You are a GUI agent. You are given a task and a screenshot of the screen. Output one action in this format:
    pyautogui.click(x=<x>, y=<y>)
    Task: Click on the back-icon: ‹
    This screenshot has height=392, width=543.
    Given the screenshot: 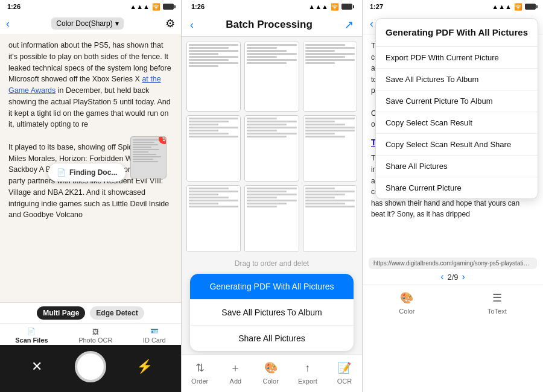 What is the action you would take?
    pyautogui.click(x=8, y=24)
    